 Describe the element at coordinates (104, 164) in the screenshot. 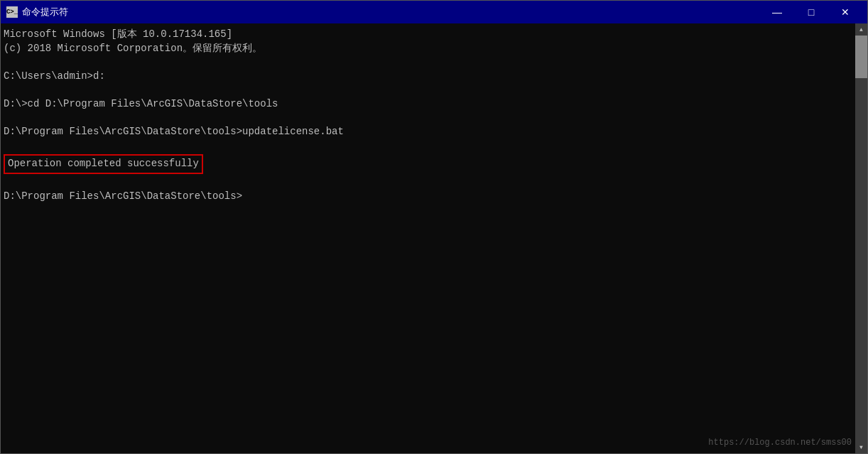

I see `success-highlight-box: Operation completed successfully` at that location.